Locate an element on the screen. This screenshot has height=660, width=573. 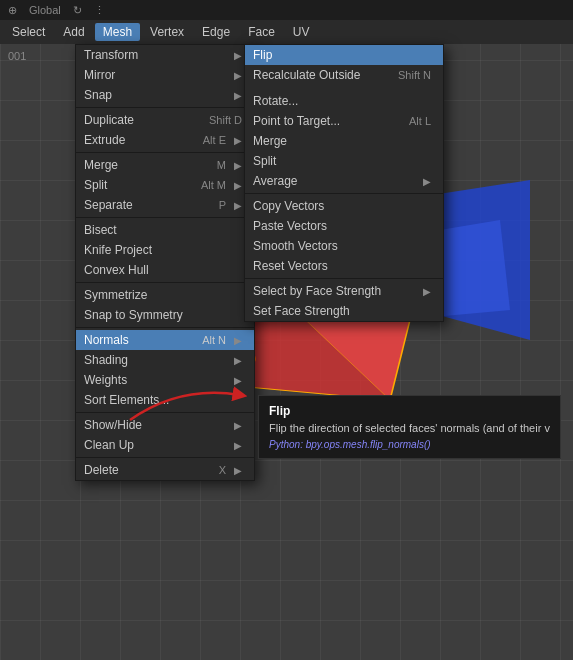
delete-arrow: ▶ is located at coordinates (238, 470).